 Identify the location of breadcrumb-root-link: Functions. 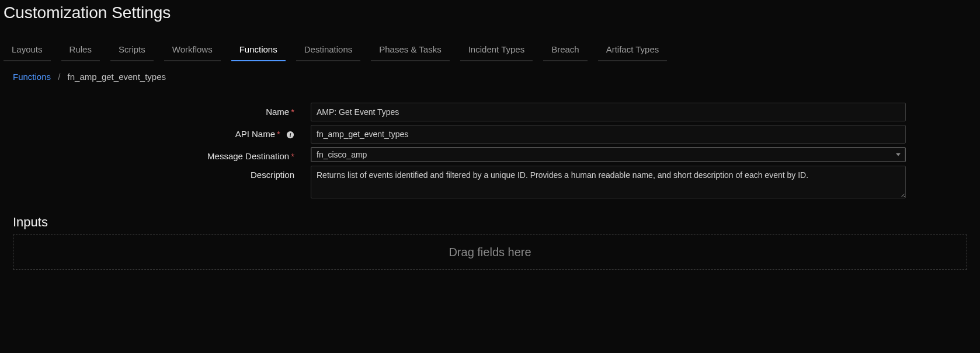
(32, 77).